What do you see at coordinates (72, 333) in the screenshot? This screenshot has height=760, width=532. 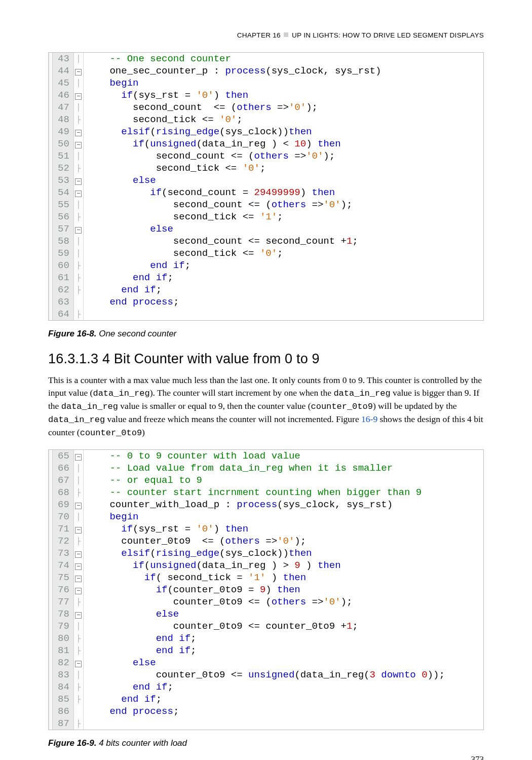 I see `figure-label: Figure 16-8.` at bounding box center [72, 333].